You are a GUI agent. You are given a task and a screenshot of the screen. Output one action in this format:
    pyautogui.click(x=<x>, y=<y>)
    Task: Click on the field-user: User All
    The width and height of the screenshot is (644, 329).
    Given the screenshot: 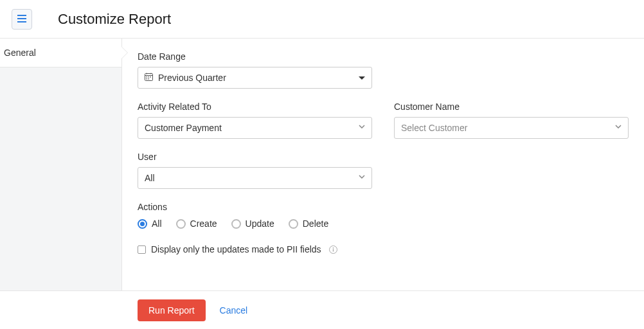 What is the action you would take?
    pyautogui.click(x=255, y=170)
    